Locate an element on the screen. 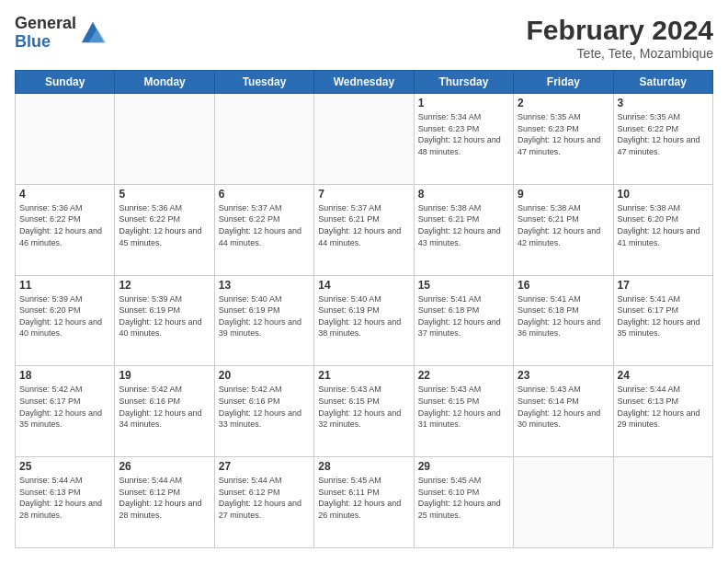 This screenshot has height=563, width=728. calendar-cell: 25Sunrise: 5:44 AM Sunset: 6:13 PM Dayli… is located at coordinates (65, 502).